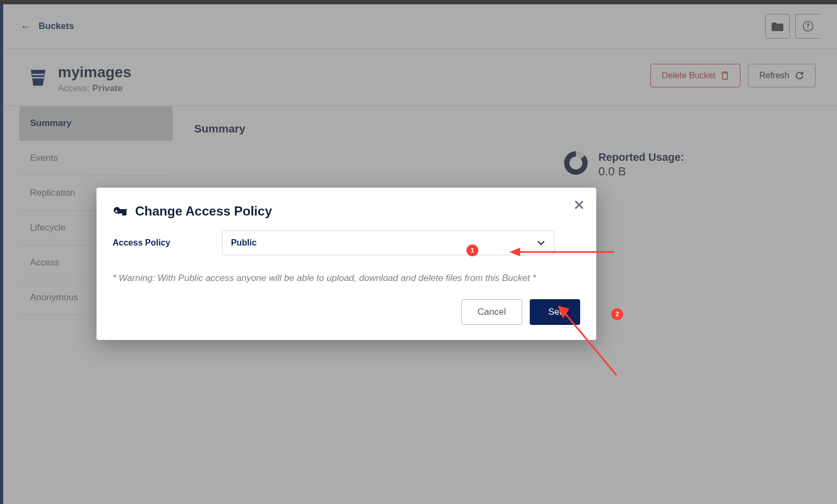 The width and height of the screenshot is (837, 504). Describe the element at coordinates (142, 243) in the screenshot. I see `access-policy-label: Access Policy` at that location.